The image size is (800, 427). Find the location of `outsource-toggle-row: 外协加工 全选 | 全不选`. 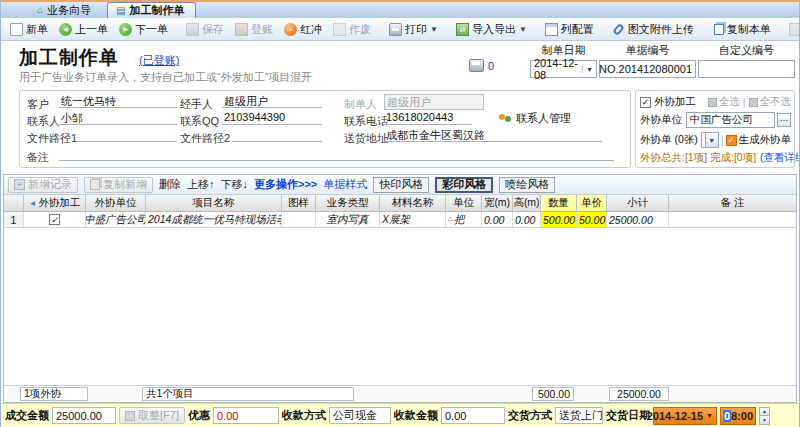

outsource-toggle-row: 外协加工 全选 | 全不选 is located at coordinates (716, 102).